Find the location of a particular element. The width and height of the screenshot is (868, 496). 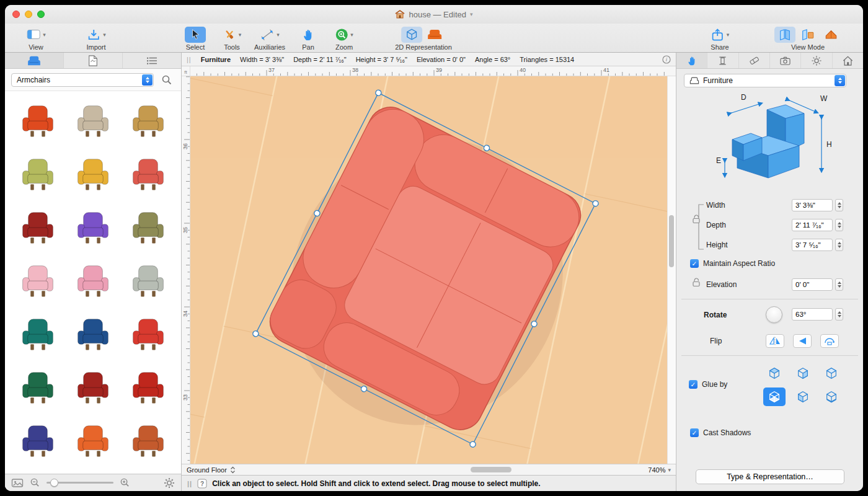

library-item-teal-club is located at coordinates (37, 335).